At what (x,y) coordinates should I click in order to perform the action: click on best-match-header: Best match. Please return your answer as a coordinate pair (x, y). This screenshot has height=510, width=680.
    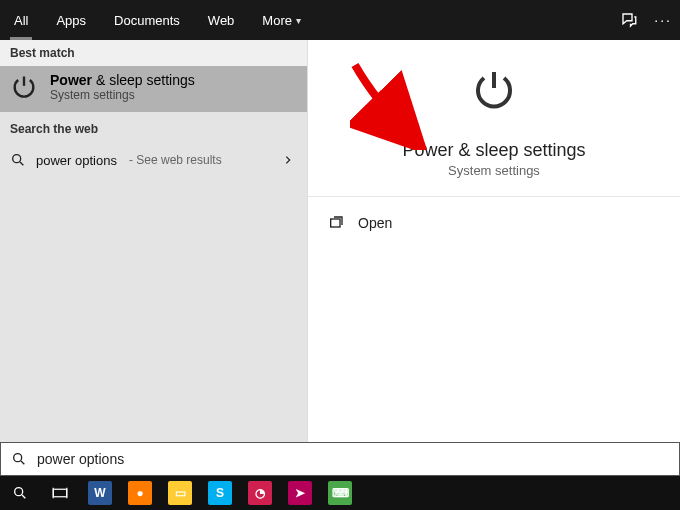
    Looking at the image, I should click on (154, 53).